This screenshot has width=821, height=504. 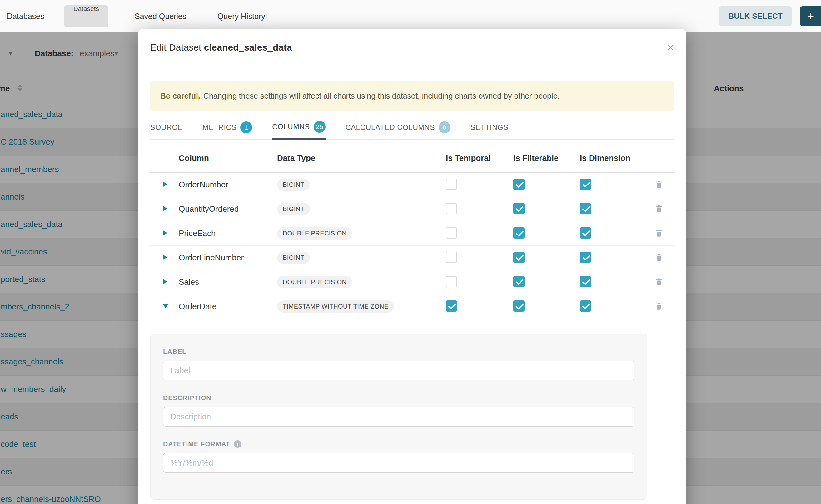 What do you see at coordinates (756, 16) in the screenshot?
I see `bulk-select-button: BULK SELECT` at bounding box center [756, 16].